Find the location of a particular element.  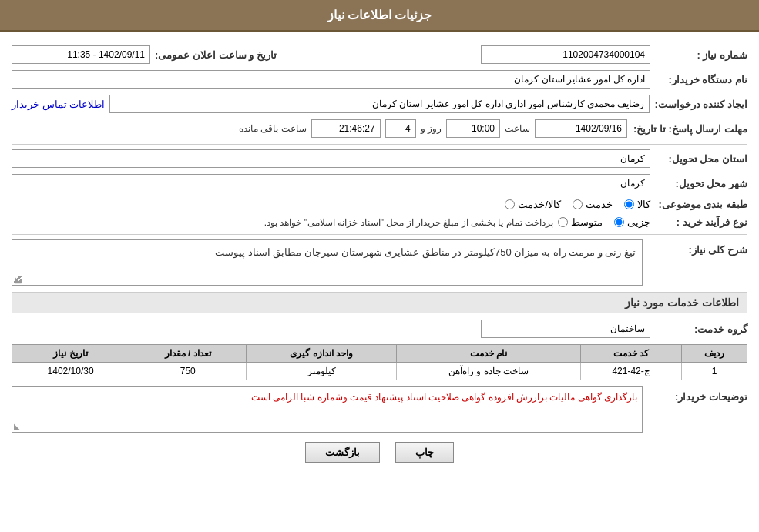

announce-input is located at coordinates (81, 55).